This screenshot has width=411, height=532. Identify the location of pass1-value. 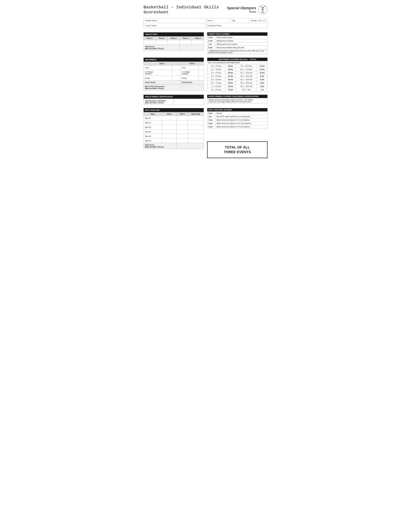
(149, 42).